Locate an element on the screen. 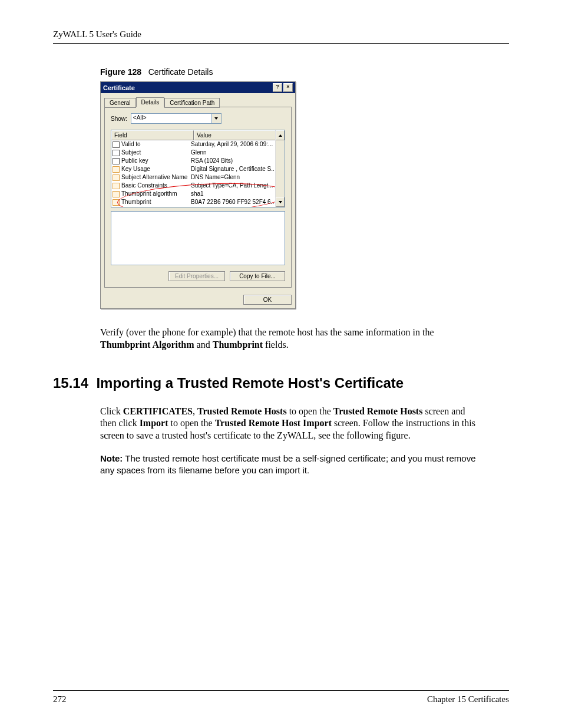 The width and height of the screenshot is (562, 728). field-listview: Field Value Valid toSaturday, April 29, … is located at coordinates (198, 169).